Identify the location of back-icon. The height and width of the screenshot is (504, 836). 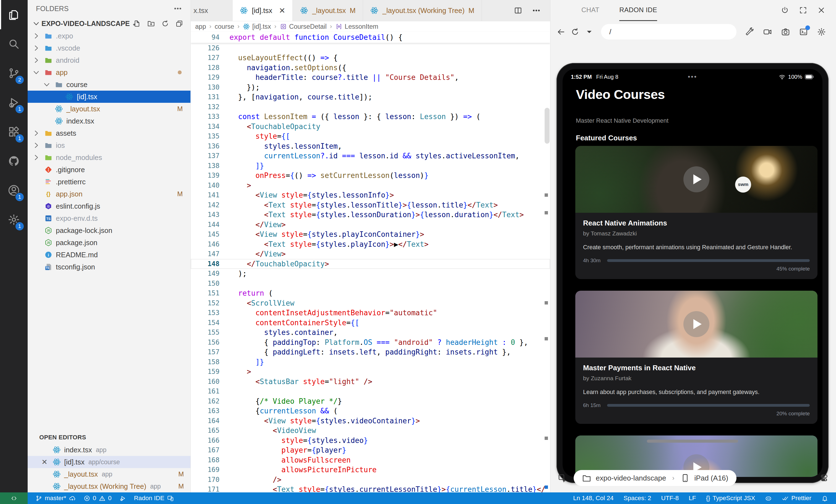
(561, 32).